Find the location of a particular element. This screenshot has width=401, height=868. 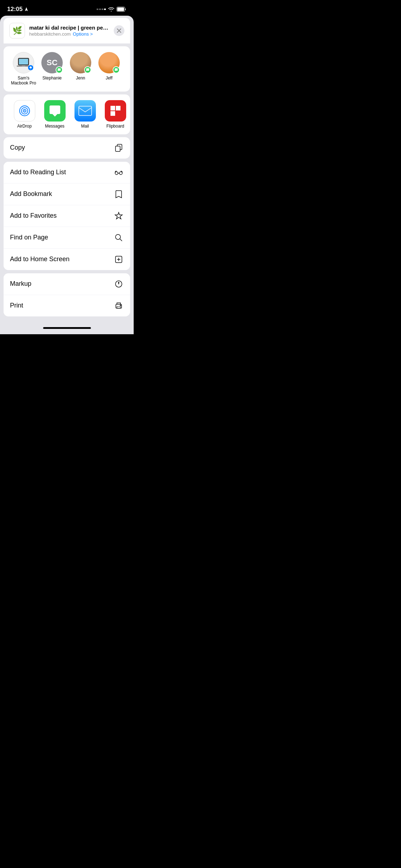

airdrop-icon is located at coordinates (25, 111).